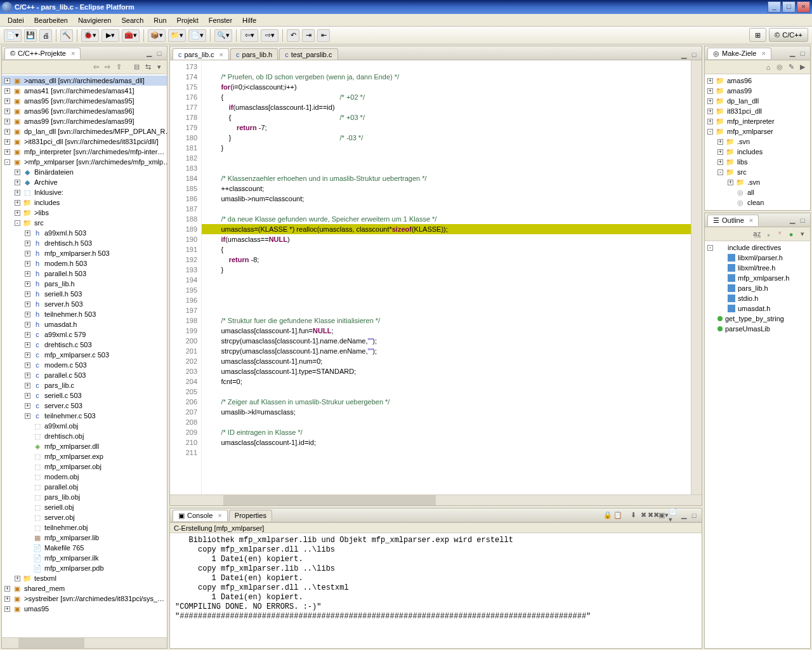 This screenshot has height=650, width=812. What do you see at coordinates (757, 101) in the screenshot?
I see `tree-item: +📁dp_lan_dll` at bounding box center [757, 101].